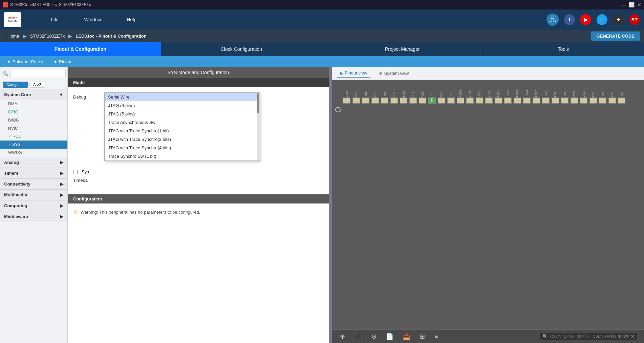 This screenshot has height=343, width=644. Describe the element at coordinates (198, 83) in the screenshot. I see `mode-section-header: Mode` at that location.